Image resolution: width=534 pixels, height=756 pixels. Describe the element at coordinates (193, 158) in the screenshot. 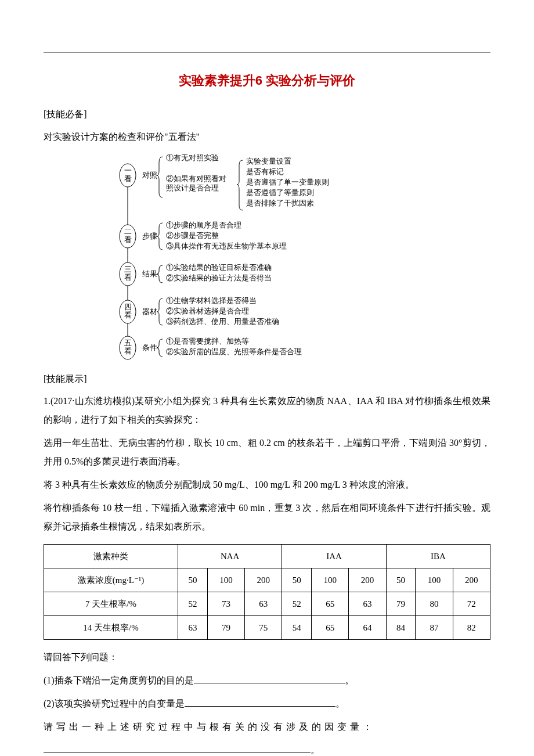

I see `svg-text: ①有无对照实验` at that location.